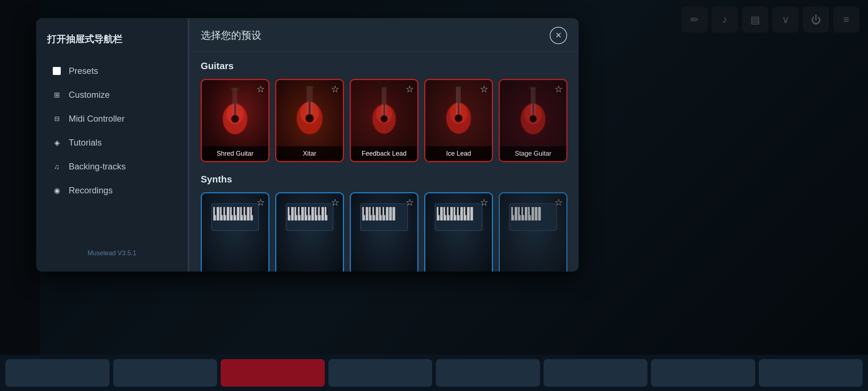 This screenshot has width=868, height=391. What do you see at coordinates (384, 154) in the screenshot?
I see `feedback-lead-label: Feedback Lead` at bounding box center [384, 154].